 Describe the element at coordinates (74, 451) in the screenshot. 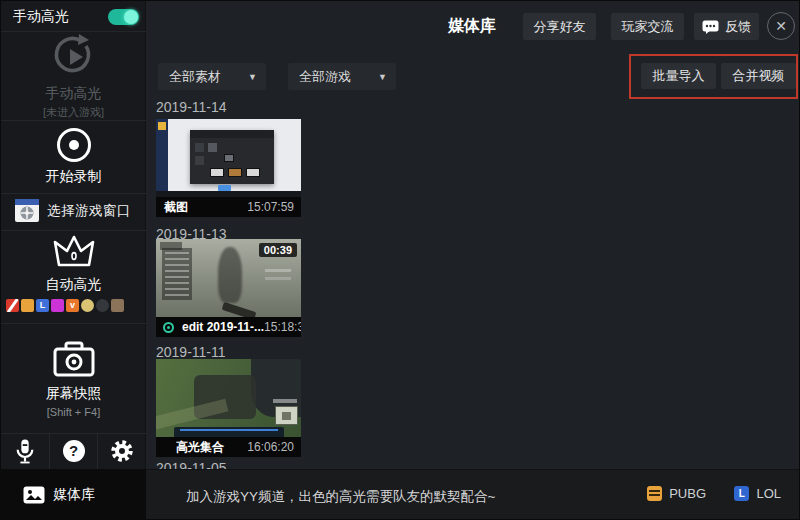

I see `help-button: ?` at that location.